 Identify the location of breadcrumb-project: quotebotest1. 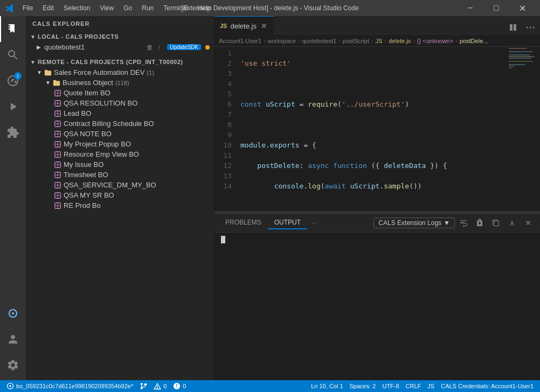
(320, 41).